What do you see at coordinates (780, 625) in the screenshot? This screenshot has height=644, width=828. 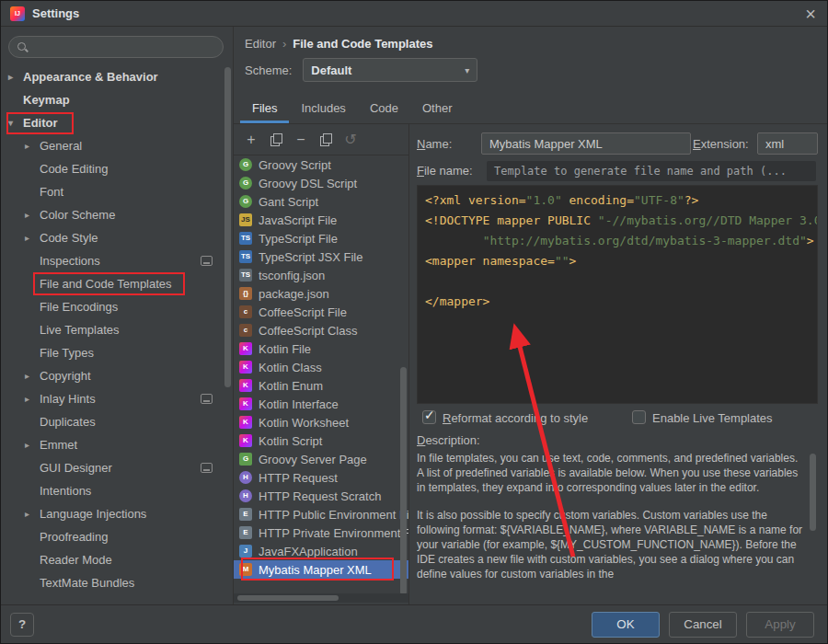 I see `apply-button: Apply` at bounding box center [780, 625].